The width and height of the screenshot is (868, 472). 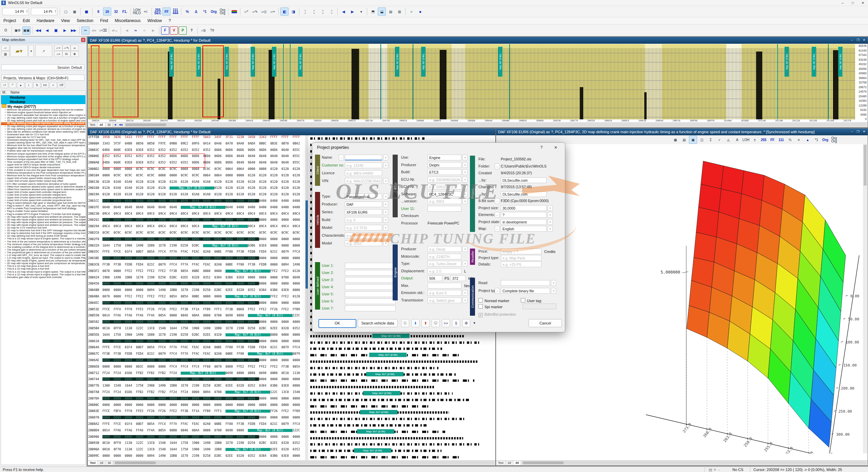 I want to click on map-grid-button: ▦, so click(x=56, y=31).